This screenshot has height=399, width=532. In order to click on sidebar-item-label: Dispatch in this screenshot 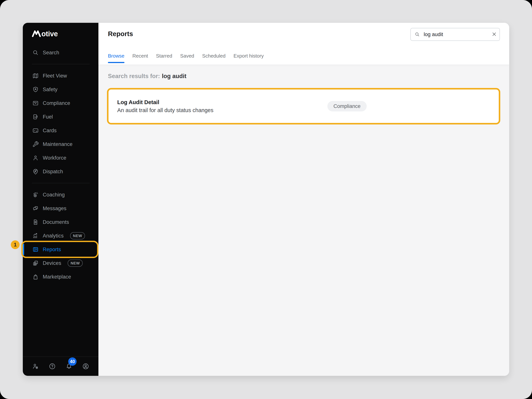, I will do `click(53, 172)`.